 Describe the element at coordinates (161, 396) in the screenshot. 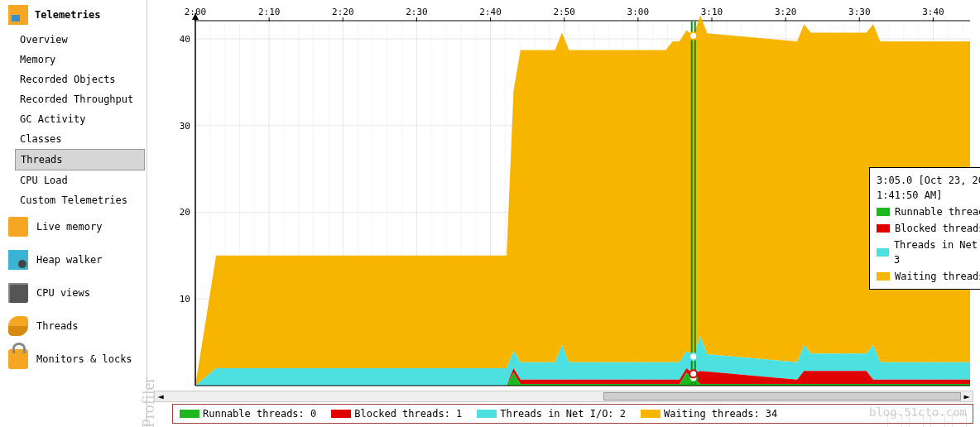

I see `scroll-left-icon: ◄` at that location.